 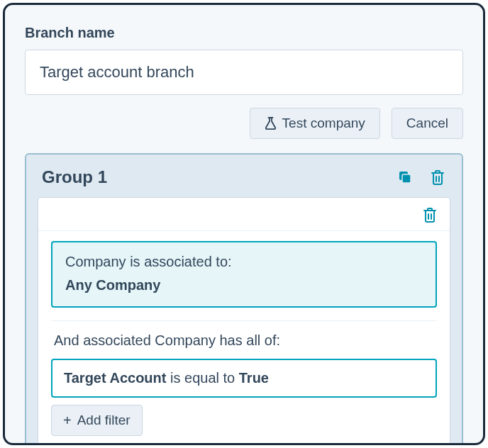 I want to click on plus-icon: +, so click(x=67, y=420).